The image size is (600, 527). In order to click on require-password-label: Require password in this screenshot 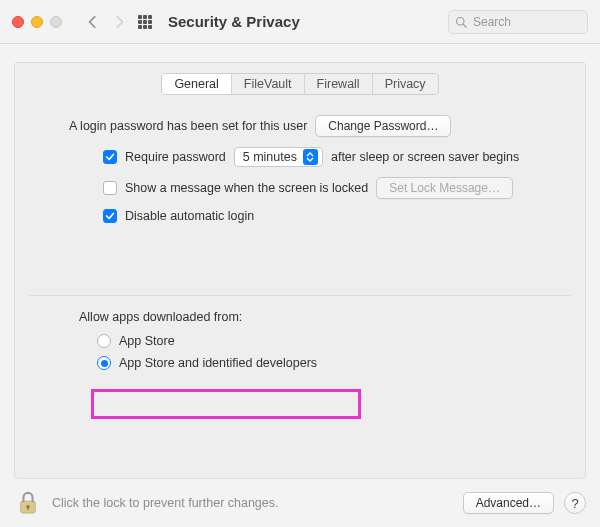, I will do `click(176, 157)`.